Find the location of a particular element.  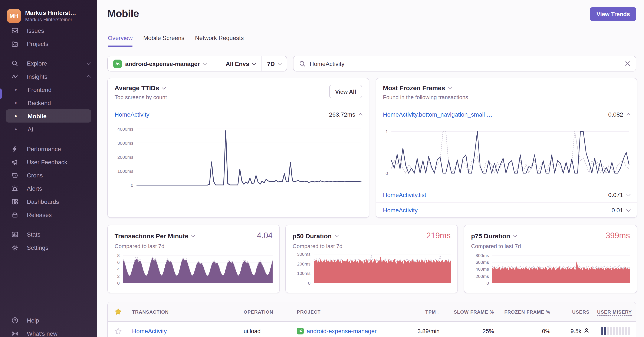

column-header-user-misery: USER MISERY is located at coordinates (614, 312).